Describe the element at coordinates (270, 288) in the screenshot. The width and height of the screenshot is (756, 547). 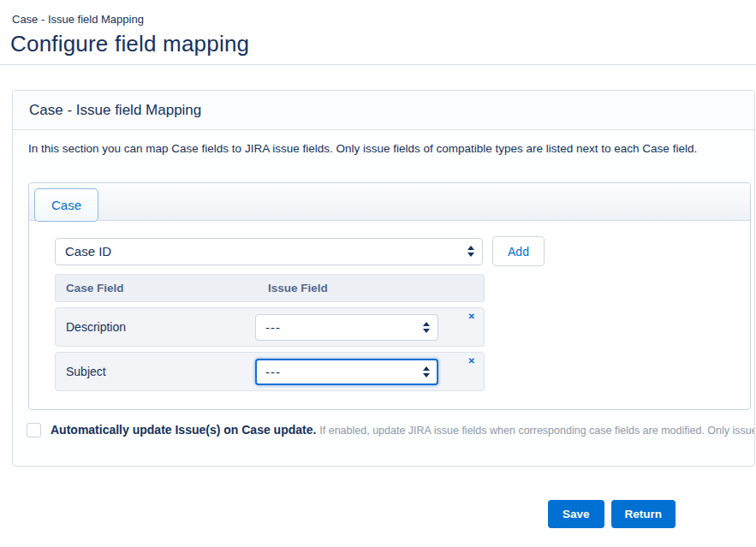
I see `mapping-table-header: Case Field Issue Field` at that location.